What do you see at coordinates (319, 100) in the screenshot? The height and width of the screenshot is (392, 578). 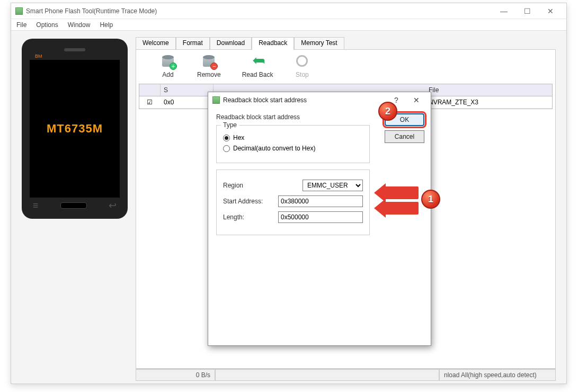 I see `dialog-titlebar: Readback block start address ? ✕` at bounding box center [319, 100].